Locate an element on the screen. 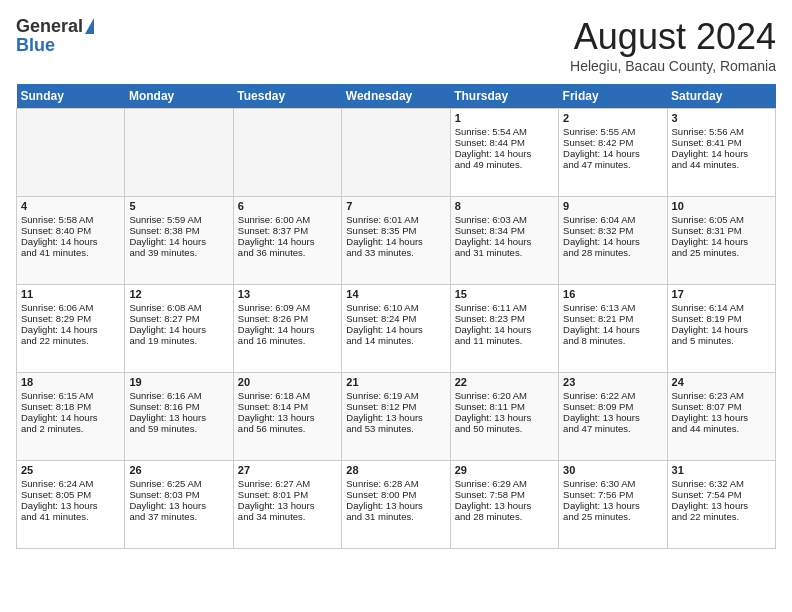  day-info-line: Sunrise: 6:10 AM is located at coordinates (396, 308).